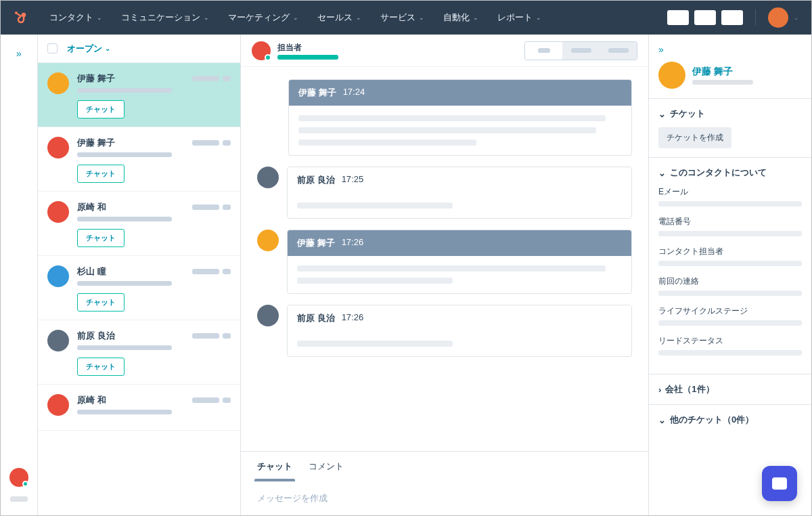 The height and width of the screenshot is (516, 812). Describe the element at coordinates (730, 316) in the screenshot. I see `contact-field: ライフサイクルステージ` at that location.